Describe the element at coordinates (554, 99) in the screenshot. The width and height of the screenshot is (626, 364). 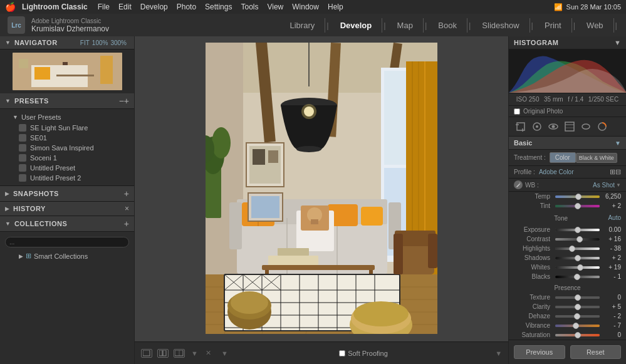
I see `focal-value: 35 mm` at that location.